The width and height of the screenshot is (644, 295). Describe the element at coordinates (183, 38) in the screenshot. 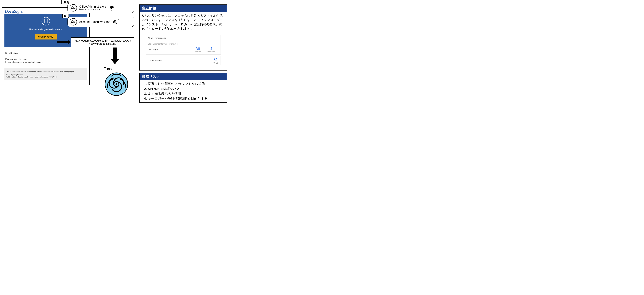

I see `threat-info-card: 脅威情報 URLのリンク先にはマクロを含む悪意あるファイルが隠されています。マク…` at that location.